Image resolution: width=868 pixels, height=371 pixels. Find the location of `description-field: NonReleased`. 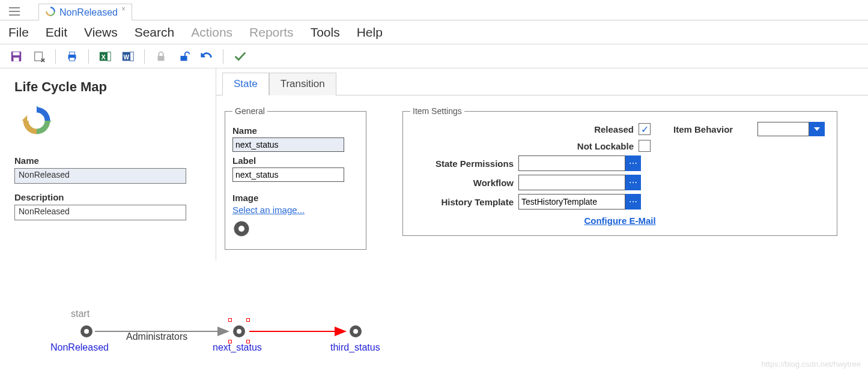

description-field: NonReleased is located at coordinates (100, 213).